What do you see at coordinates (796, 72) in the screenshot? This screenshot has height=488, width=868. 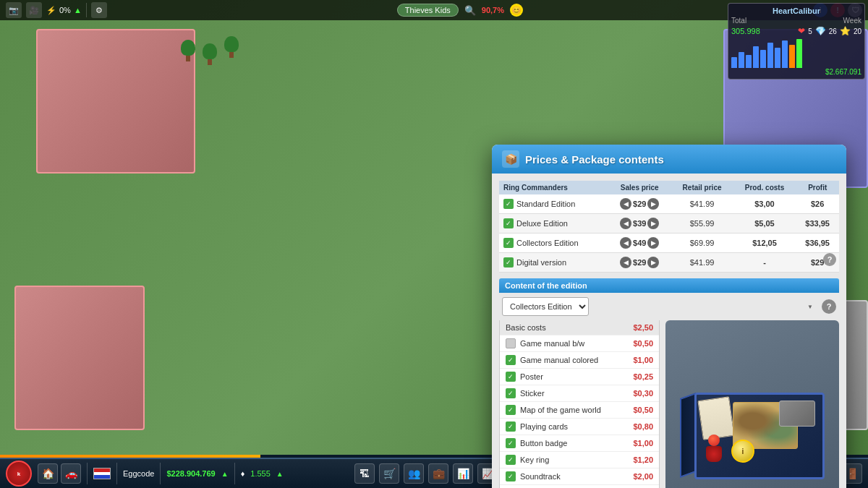 I see `hud-total-money: $2.667.091` at bounding box center [796, 72].